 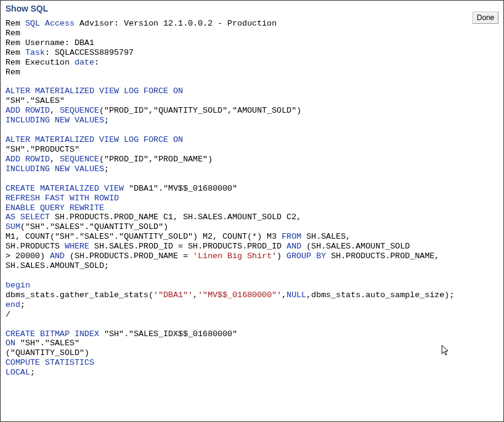 I want to click on header: Show SQL Done, so click(x=252, y=8).